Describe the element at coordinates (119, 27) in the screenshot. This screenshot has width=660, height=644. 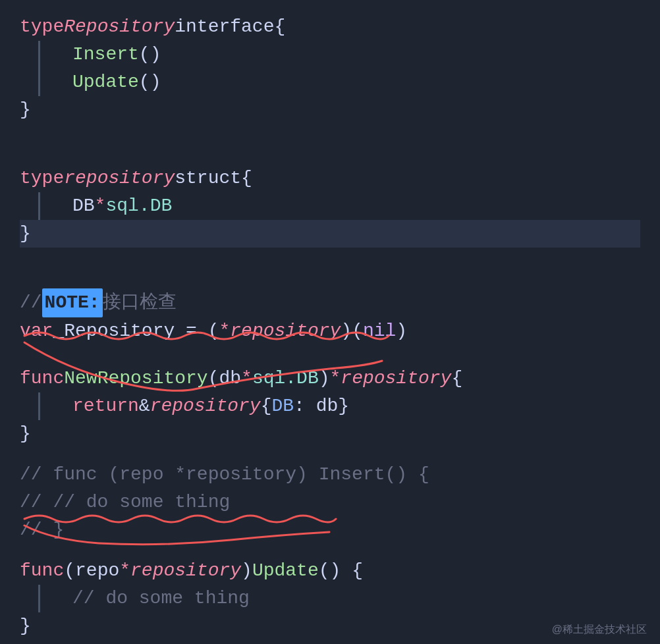
I see `identifier-repository: Repository` at that location.